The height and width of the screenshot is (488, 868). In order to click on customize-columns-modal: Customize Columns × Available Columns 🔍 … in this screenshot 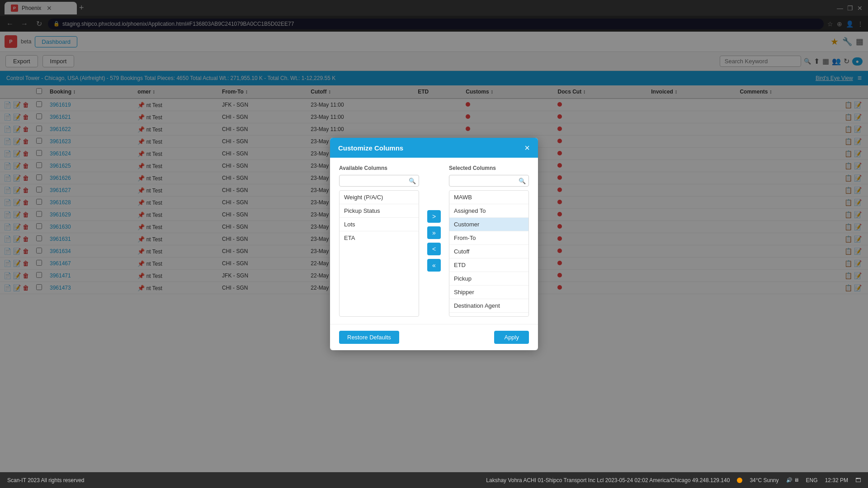, I will do `click(434, 244)`.